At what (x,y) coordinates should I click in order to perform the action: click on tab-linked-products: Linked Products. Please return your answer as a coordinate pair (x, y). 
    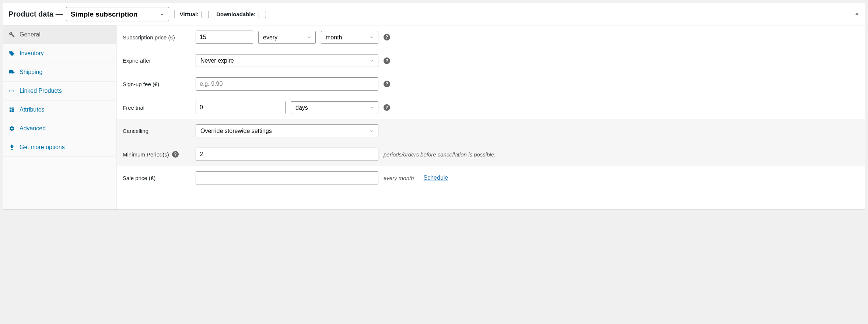
    Looking at the image, I should click on (60, 91).